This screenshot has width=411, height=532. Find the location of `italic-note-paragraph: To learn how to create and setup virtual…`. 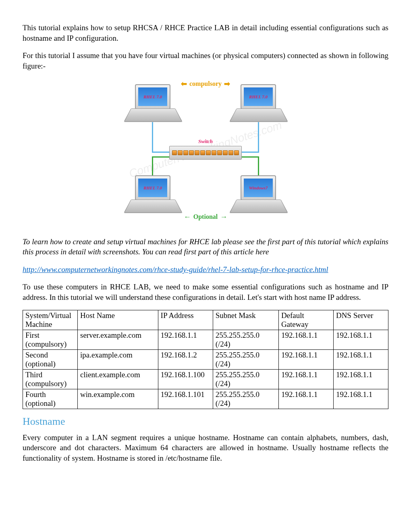

italic-note-paragraph: To learn how to create and setup virtual… is located at coordinates (206, 247).